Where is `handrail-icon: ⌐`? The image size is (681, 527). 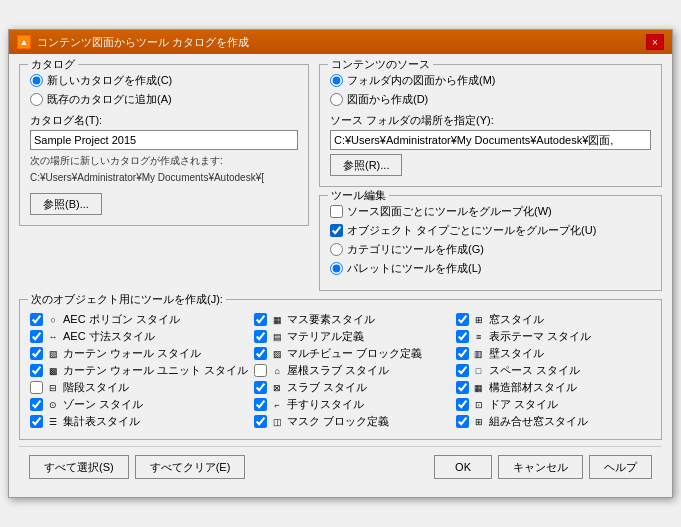
handrail-icon: ⌐ is located at coordinates (277, 405).